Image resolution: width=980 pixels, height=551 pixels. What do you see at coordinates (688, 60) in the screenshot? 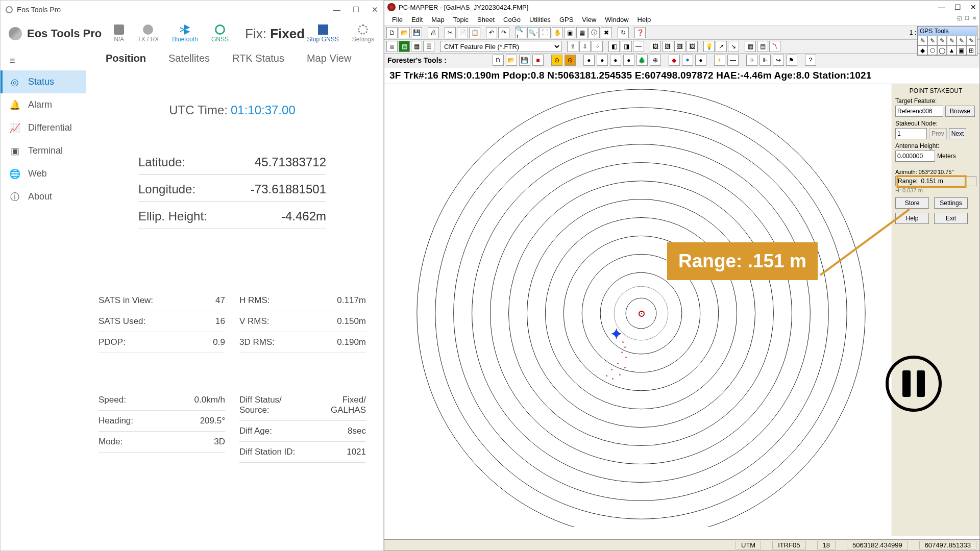
I see `ft-g-icon: ✶` at bounding box center [688, 60].